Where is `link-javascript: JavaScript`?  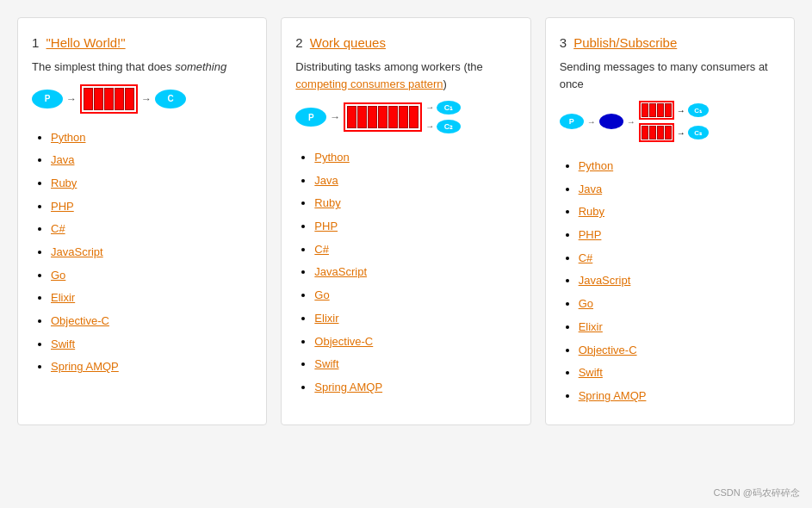
link-javascript: JavaScript is located at coordinates (77, 251).